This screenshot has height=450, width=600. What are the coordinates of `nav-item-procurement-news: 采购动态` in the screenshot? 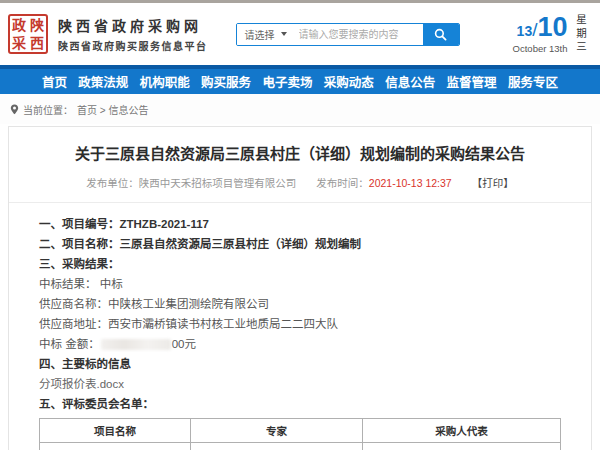 It's located at (349, 82).